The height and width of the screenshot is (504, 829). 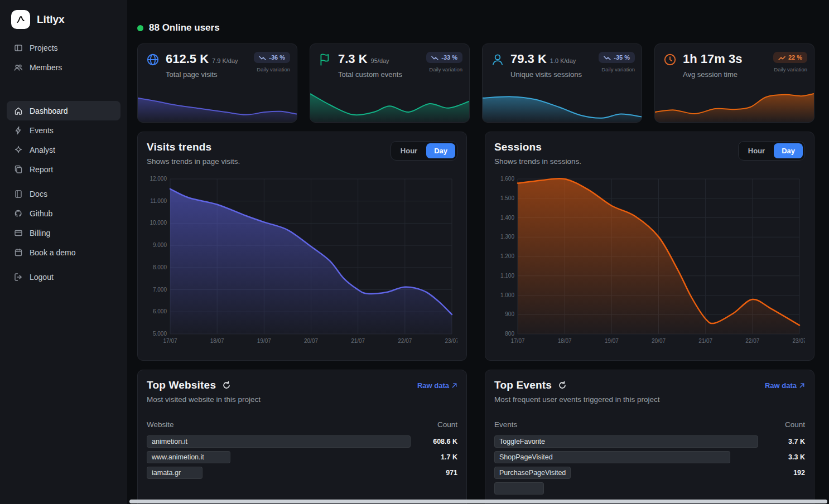 What do you see at coordinates (170, 442) in the screenshot?
I see `row-label: animetion.it` at bounding box center [170, 442].